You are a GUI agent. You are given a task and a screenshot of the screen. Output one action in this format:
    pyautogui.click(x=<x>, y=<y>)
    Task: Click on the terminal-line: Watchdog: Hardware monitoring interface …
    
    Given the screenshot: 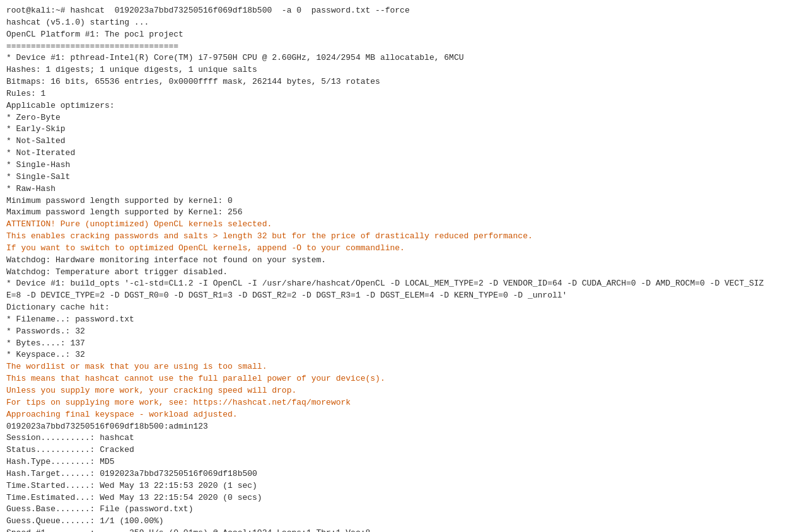 What is the action you would take?
    pyautogui.click(x=392, y=261)
    